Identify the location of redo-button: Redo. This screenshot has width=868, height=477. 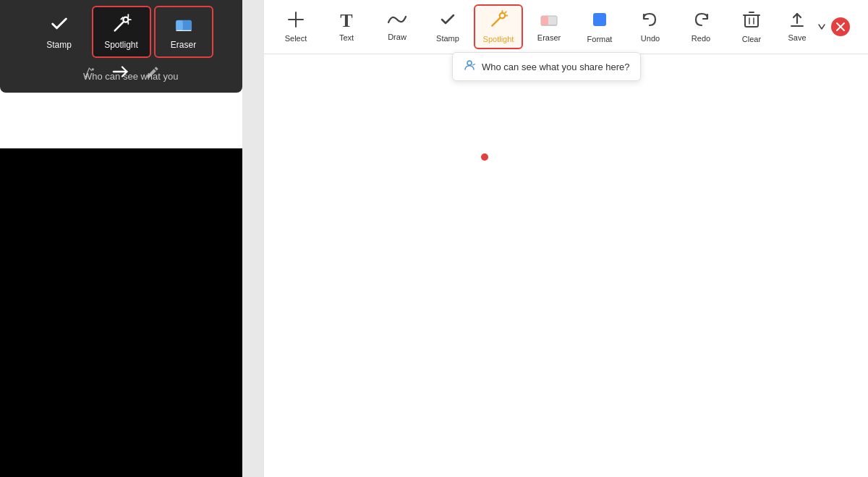
(701, 27).